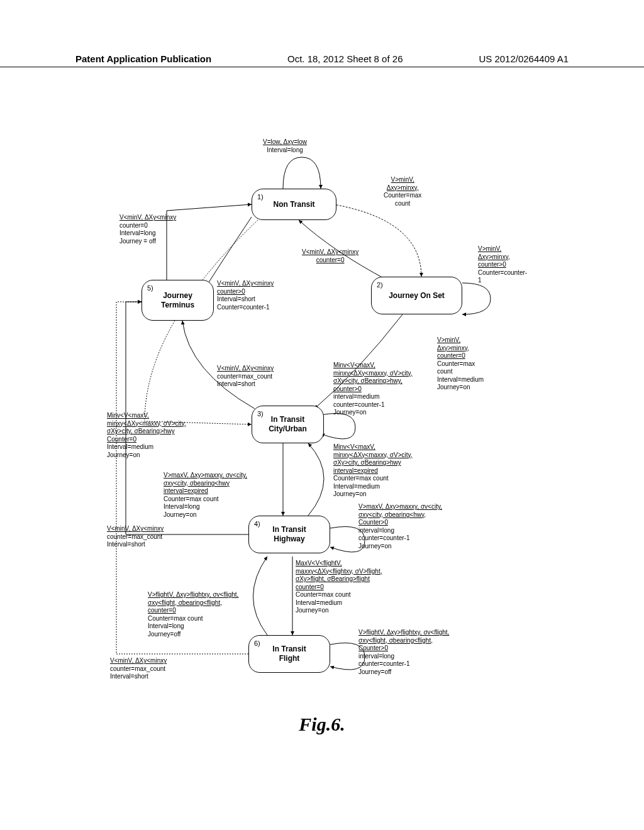  Describe the element at coordinates (193, 615) in the screenshot. I see `cond-64: V>flightV, Δxy>flightxy, σv<flight,σxy<f…` at that location.